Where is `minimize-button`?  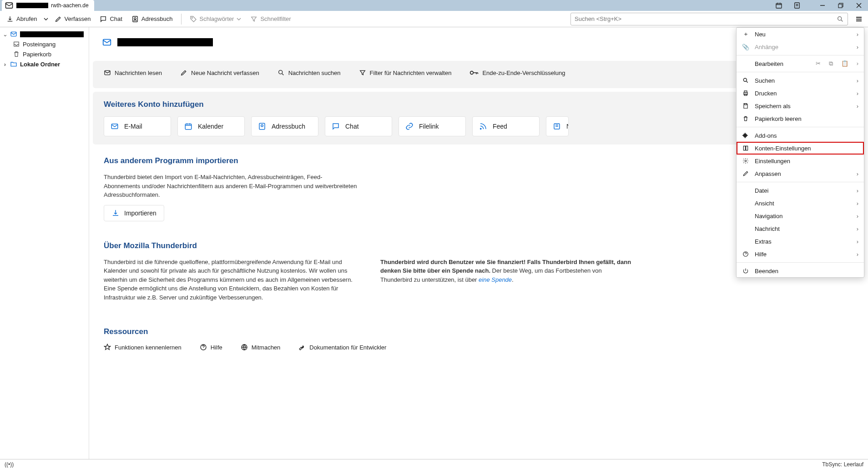
minimize-button is located at coordinates (823, 5).